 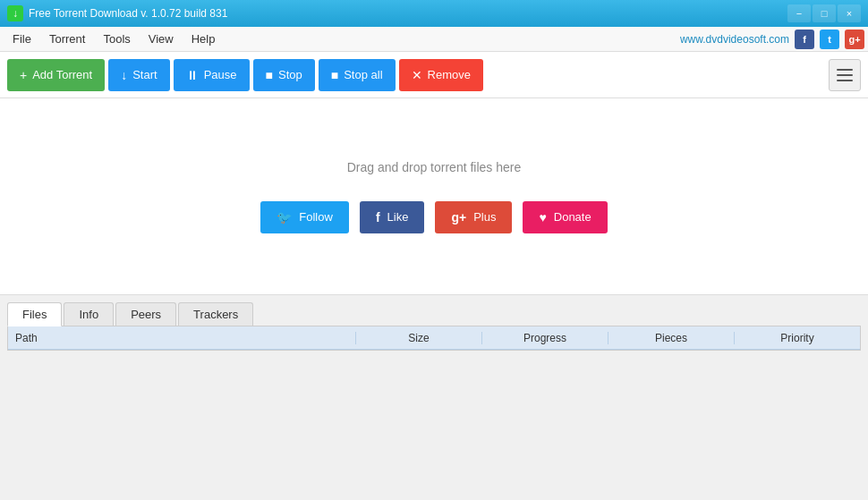 I want to click on remove-label: Remove, so click(x=449, y=75).